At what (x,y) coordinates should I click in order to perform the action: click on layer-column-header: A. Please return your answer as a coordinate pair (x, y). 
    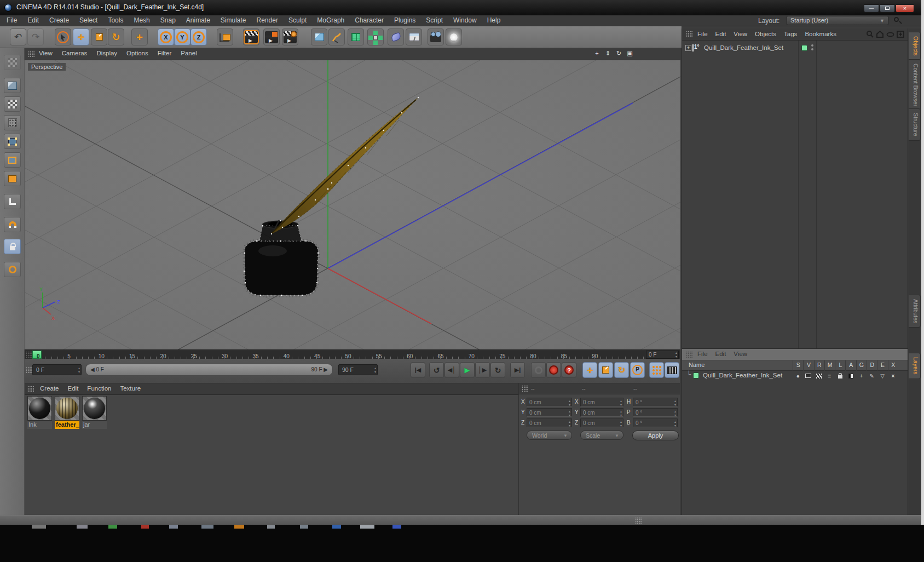
    Looking at the image, I should click on (851, 366).